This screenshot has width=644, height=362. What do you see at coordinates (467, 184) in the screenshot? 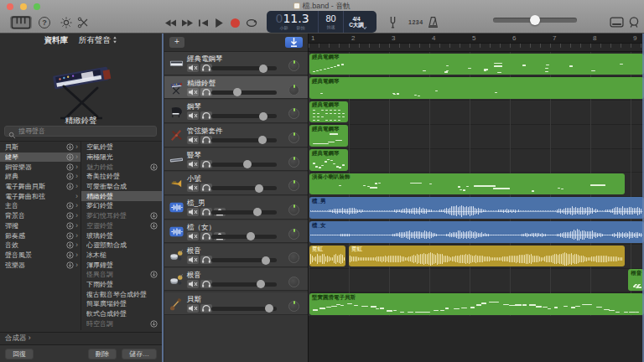
I see `region: 演奏小喇叭裝飾` at bounding box center [467, 184].